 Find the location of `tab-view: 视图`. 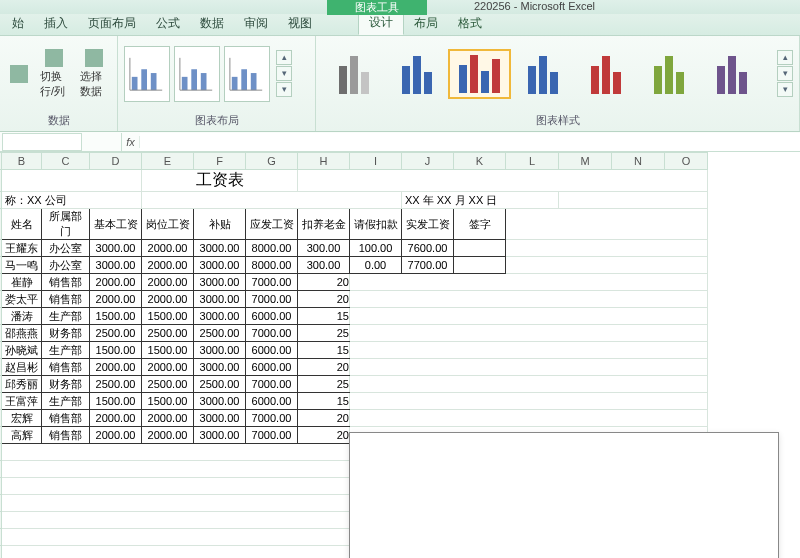

tab-view: 视图 is located at coordinates (300, 24).